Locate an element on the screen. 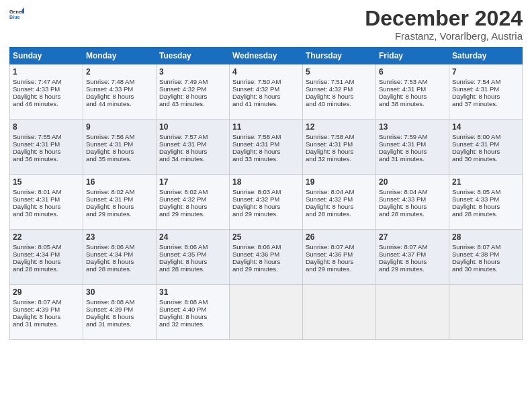 Image resolution: width=532 pixels, height=411 pixels. cell-line: and 30 minutes. is located at coordinates (46, 214).